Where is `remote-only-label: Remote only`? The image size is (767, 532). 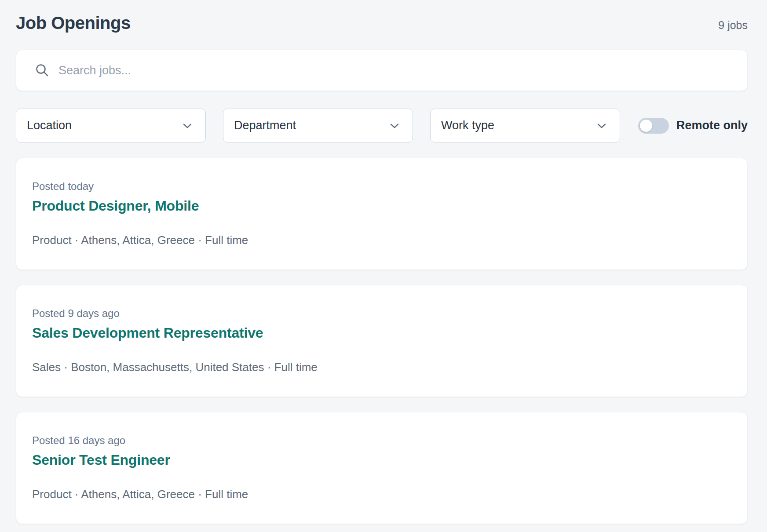
remote-only-label: Remote only is located at coordinates (712, 126).